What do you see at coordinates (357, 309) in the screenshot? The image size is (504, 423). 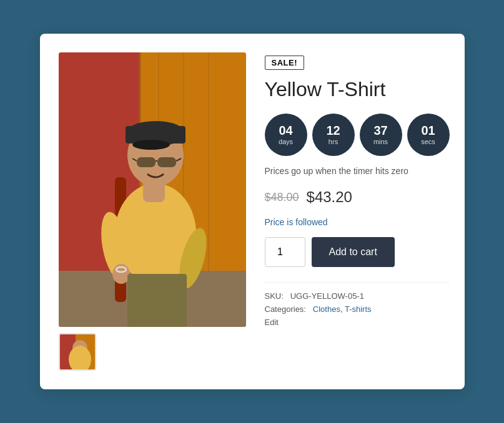 I see `categories-row: Categories: Clothes, T-shirts` at bounding box center [357, 309].